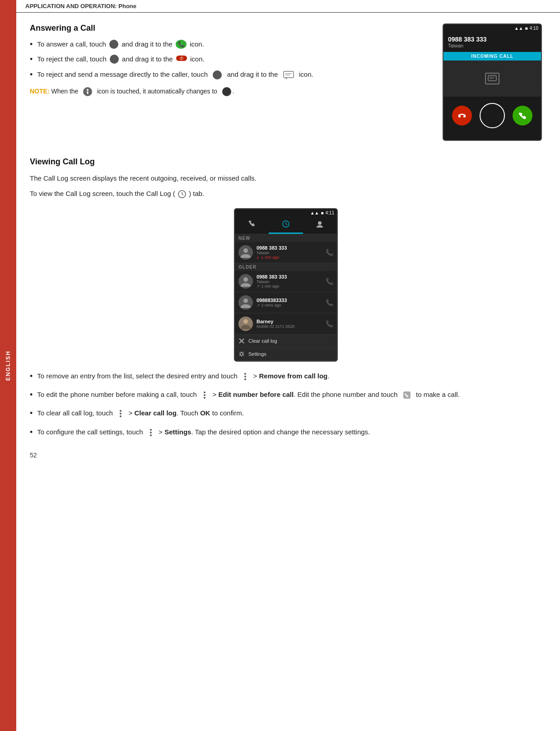 The height and width of the screenshot is (731, 560). I want to click on call-log-screenshot: ▲▲ ■ 4:11, so click(286, 285).